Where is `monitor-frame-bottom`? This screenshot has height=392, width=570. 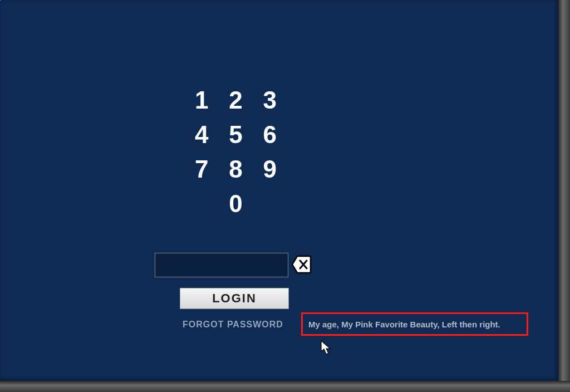
monitor-frame-bottom is located at coordinates (285, 386).